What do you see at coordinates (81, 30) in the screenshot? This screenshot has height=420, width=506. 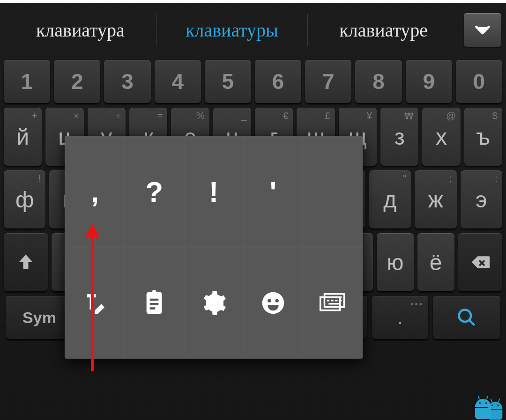 I see `suggestion-left: клавиатура` at bounding box center [81, 30].